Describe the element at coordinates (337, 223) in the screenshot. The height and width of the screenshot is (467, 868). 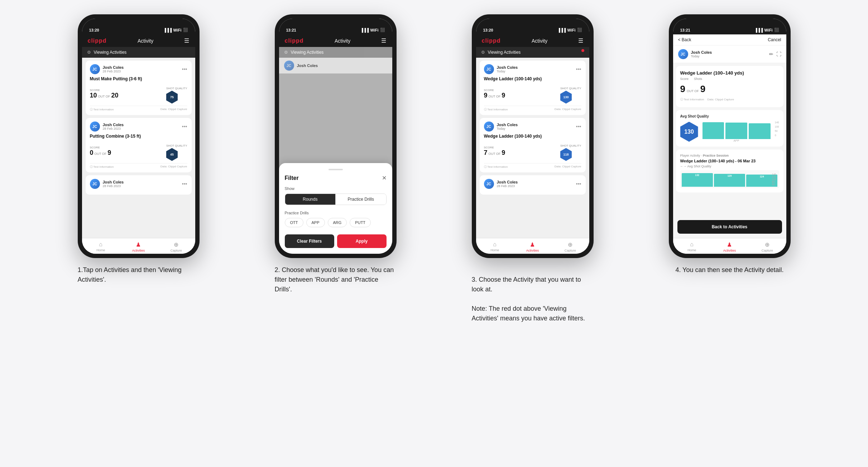
I see `pill-arg: ARG` at that location.